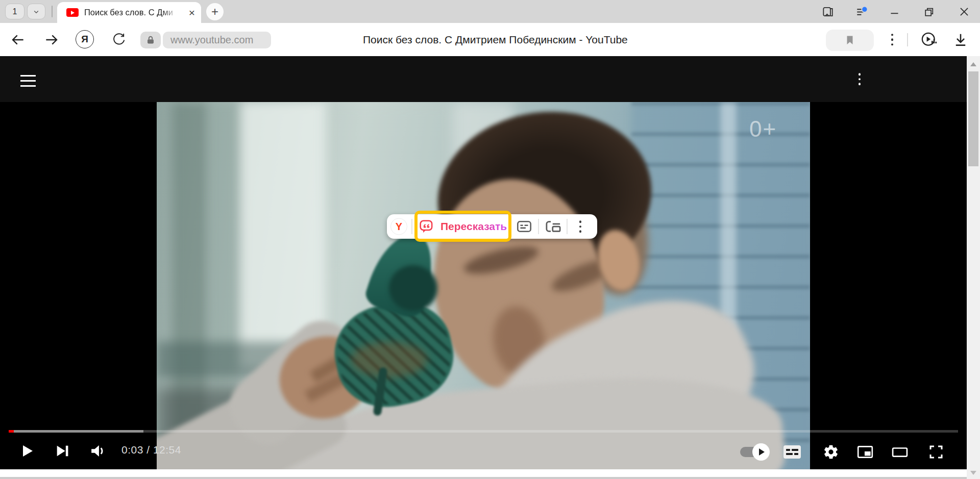 Image resolution: width=980 pixels, height=479 pixels. What do you see at coordinates (973, 64) in the screenshot?
I see `scroll-up-icon` at bounding box center [973, 64].